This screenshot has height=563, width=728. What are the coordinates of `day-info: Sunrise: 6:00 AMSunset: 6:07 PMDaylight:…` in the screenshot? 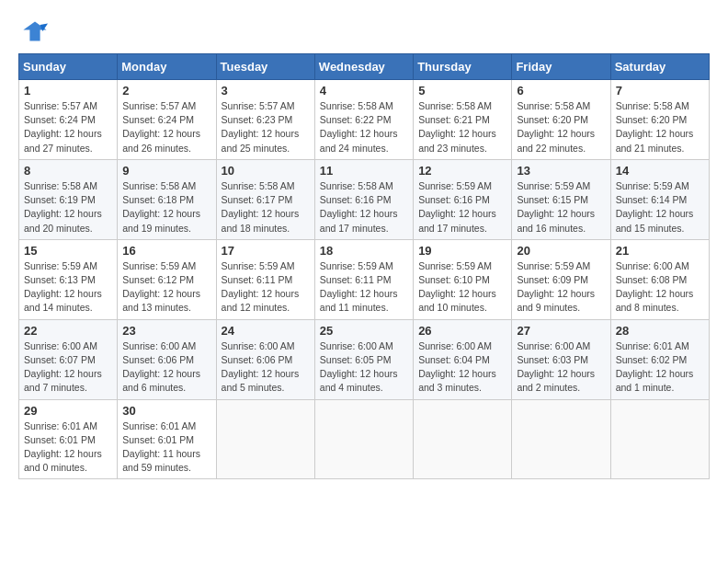 It's located at (68, 368).